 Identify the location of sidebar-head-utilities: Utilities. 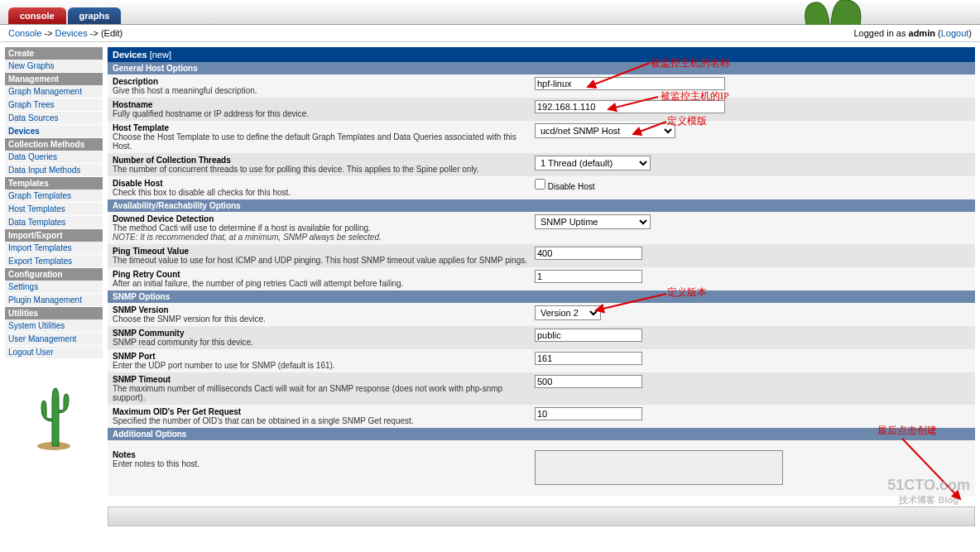
(54, 313).